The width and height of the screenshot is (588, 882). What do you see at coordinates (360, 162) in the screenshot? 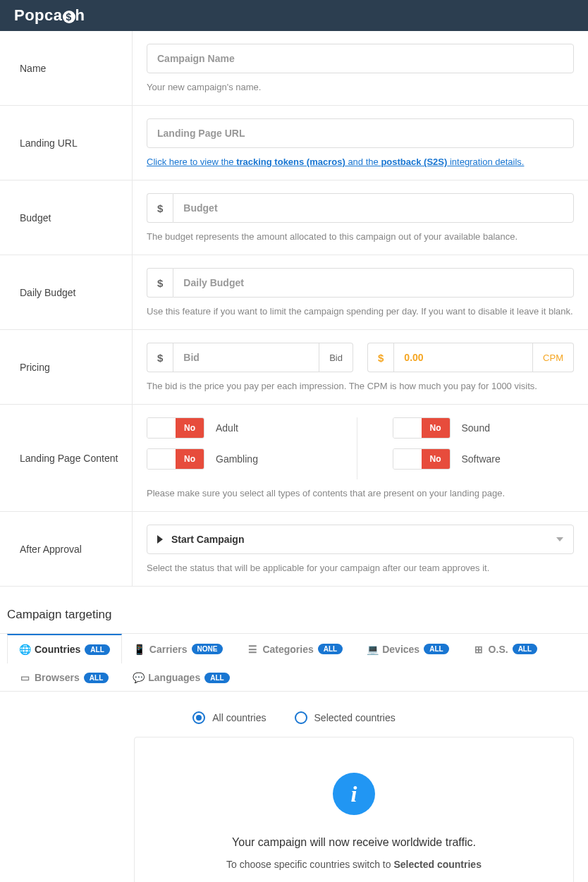
I see `tracking-tokens-link: Click here to view the tracking tokens (…` at bounding box center [360, 162].